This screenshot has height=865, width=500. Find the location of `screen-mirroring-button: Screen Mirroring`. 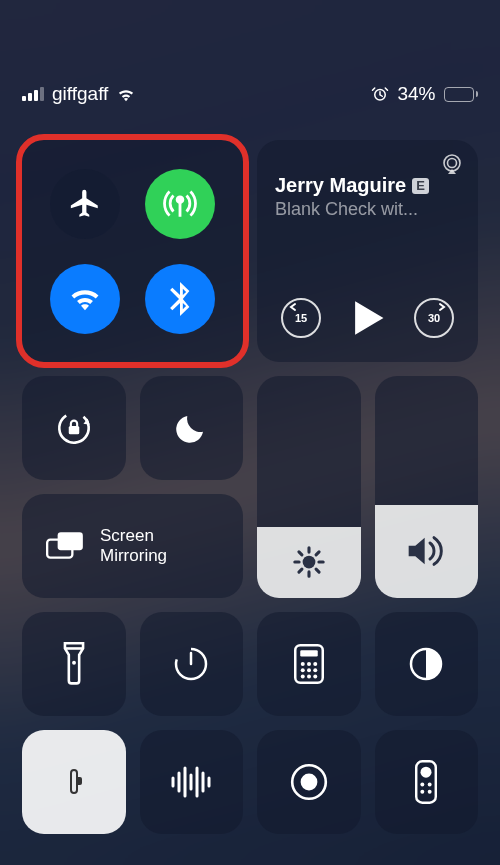

screen-mirroring-button: Screen Mirroring is located at coordinates (132, 546).